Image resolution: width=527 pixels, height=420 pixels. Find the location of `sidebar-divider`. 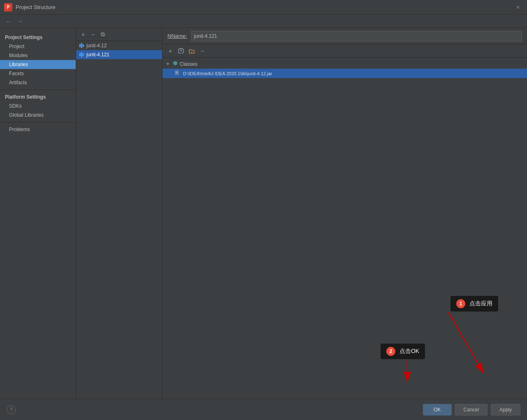

sidebar-divider is located at coordinates (38, 90).